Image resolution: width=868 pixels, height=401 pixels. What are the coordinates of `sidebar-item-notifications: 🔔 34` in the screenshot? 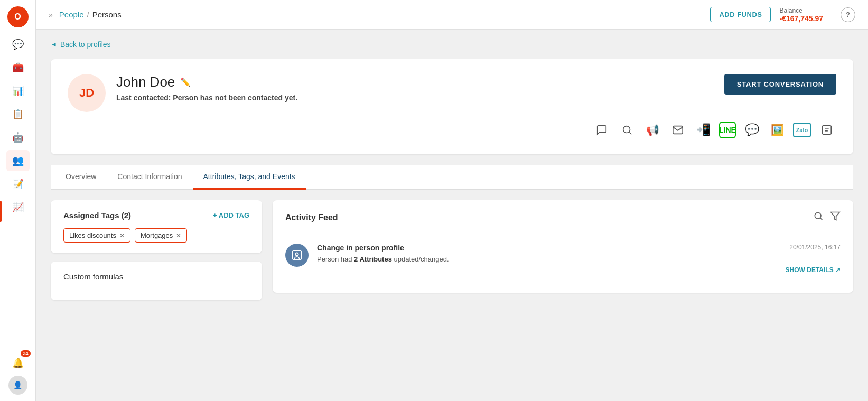 It's located at (18, 363).